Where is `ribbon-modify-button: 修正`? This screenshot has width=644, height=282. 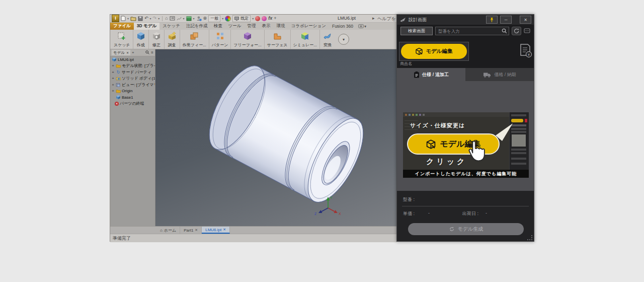
ribbon-modify-button: 修正 is located at coordinates (157, 39).